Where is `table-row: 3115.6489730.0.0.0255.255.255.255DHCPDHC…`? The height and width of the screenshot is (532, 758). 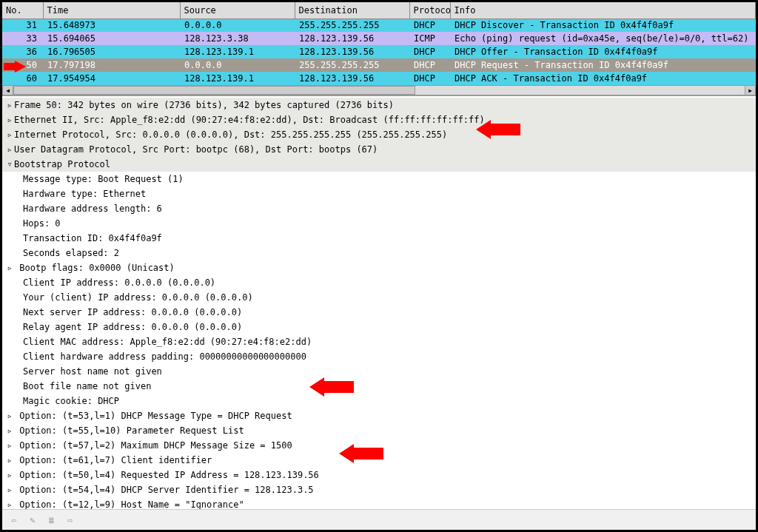 table-row: 3115.6489730.0.0.0255.255.255.255DHCPDHC… is located at coordinates (379, 25).